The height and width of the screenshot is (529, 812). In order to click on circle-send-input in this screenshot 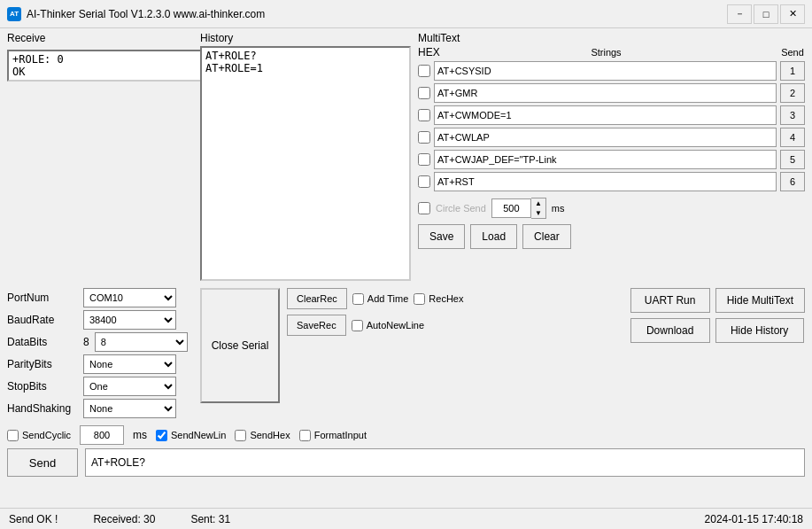, I will do `click(512, 208)`.